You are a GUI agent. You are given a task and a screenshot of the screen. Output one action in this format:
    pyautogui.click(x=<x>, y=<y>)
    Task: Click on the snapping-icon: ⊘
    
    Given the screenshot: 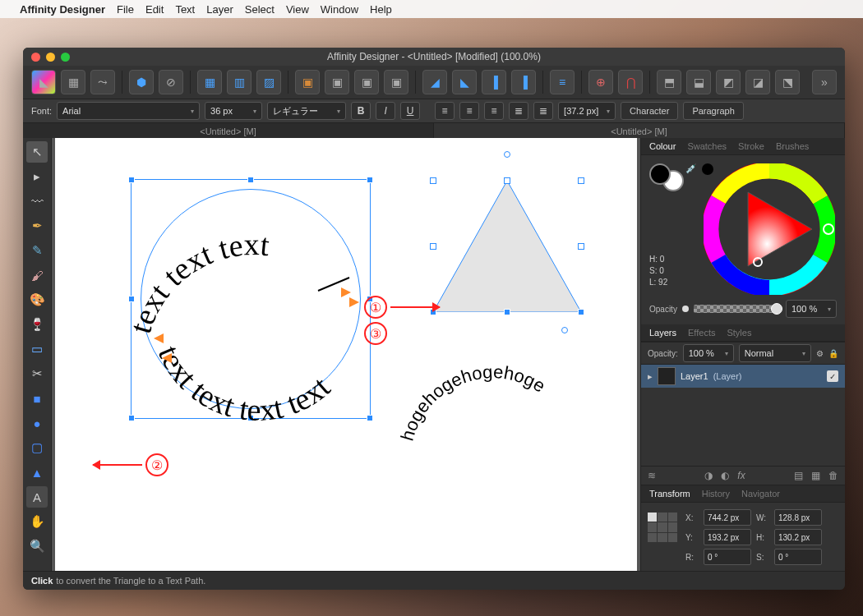 What is the action you would take?
    pyautogui.click(x=171, y=82)
    